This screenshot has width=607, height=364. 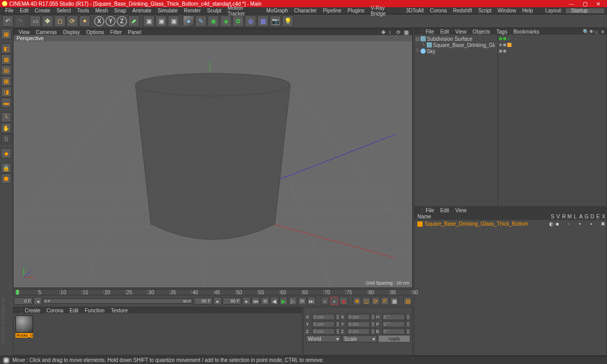 I want to click on add-spline-button: ✎, so click(x=201, y=21).